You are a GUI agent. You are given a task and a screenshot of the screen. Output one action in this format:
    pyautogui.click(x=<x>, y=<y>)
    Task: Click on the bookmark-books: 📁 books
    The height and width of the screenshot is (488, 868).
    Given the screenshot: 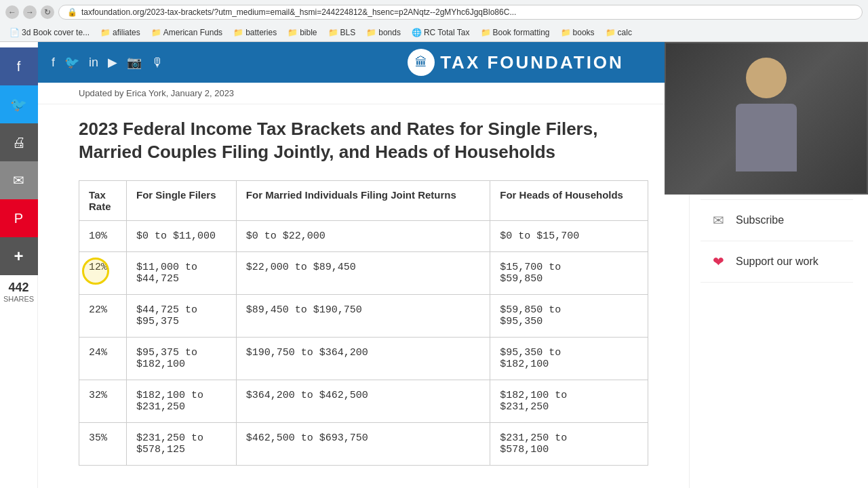 What is the action you would take?
    pyautogui.click(x=578, y=33)
    